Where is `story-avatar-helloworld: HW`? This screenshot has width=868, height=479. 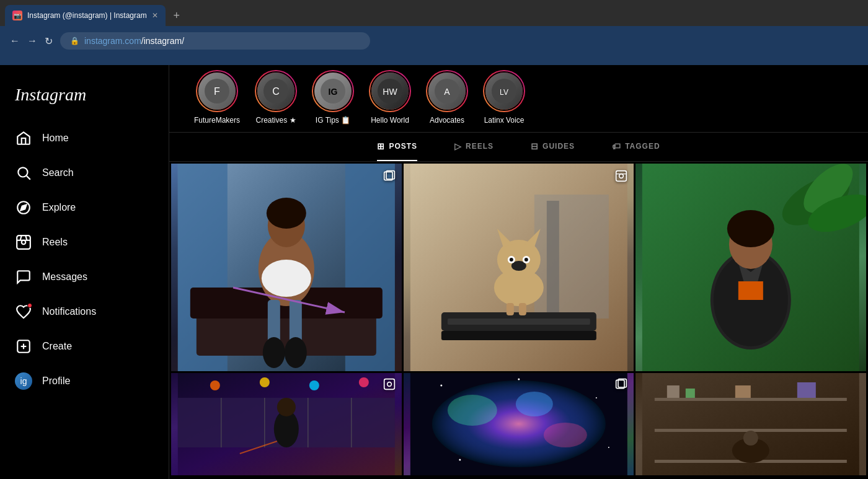
story-avatar-helloworld: HW is located at coordinates (390, 91).